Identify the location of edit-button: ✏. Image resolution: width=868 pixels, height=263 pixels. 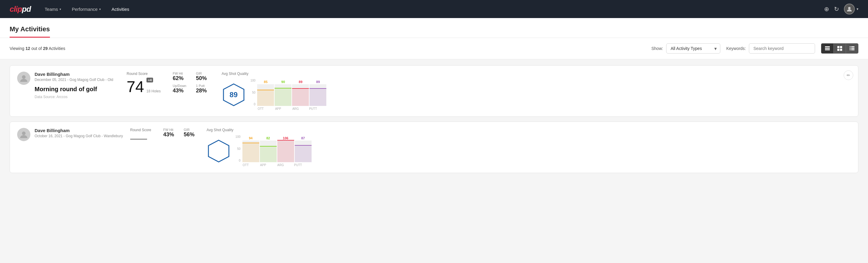
(848, 75).